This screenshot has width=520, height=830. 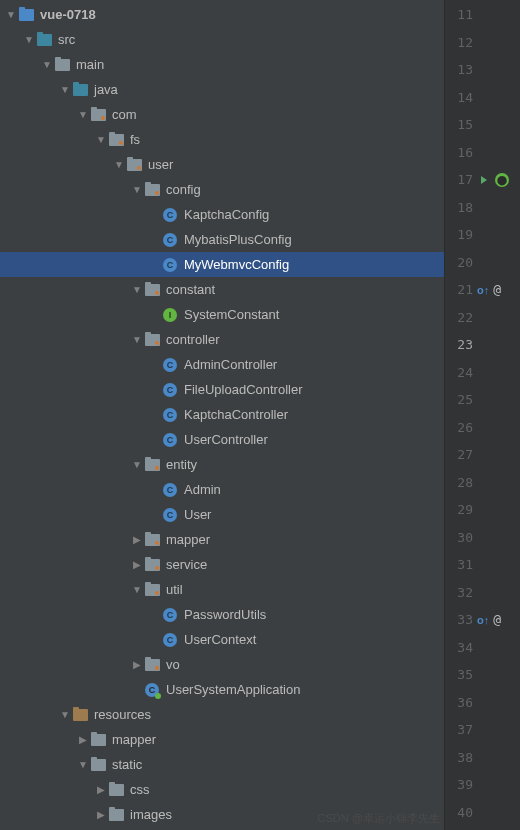 I want to click on tree-node: ▼static, so click(x=222, y=764).